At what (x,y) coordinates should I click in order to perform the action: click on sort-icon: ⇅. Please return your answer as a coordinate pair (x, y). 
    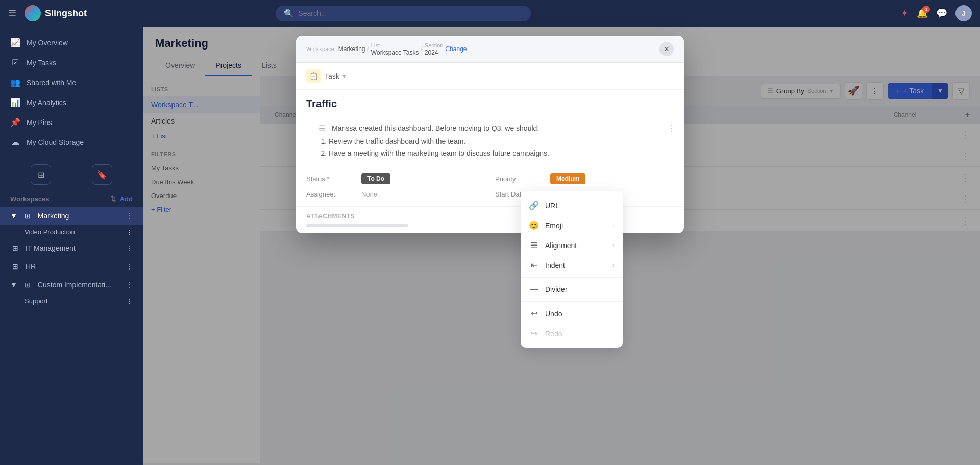
    Looking at the image, I should click on (113, 199).